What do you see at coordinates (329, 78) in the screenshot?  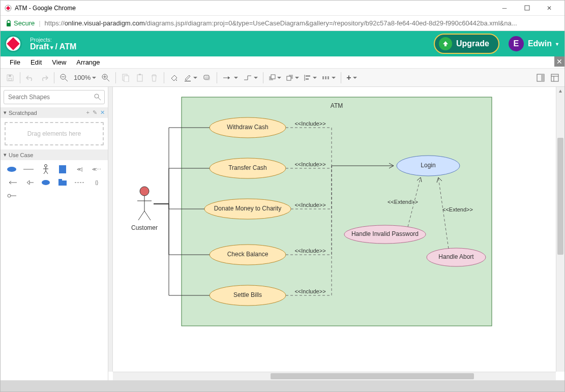 I see `distribute-button` at bounding box center [329, 78].